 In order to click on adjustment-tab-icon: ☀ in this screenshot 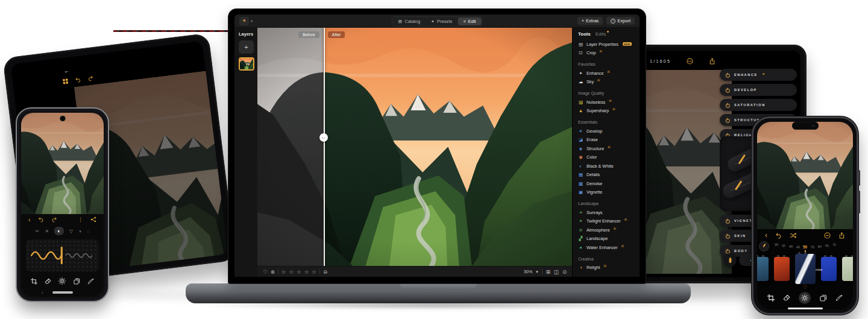, I will do `click(47, 232)`.